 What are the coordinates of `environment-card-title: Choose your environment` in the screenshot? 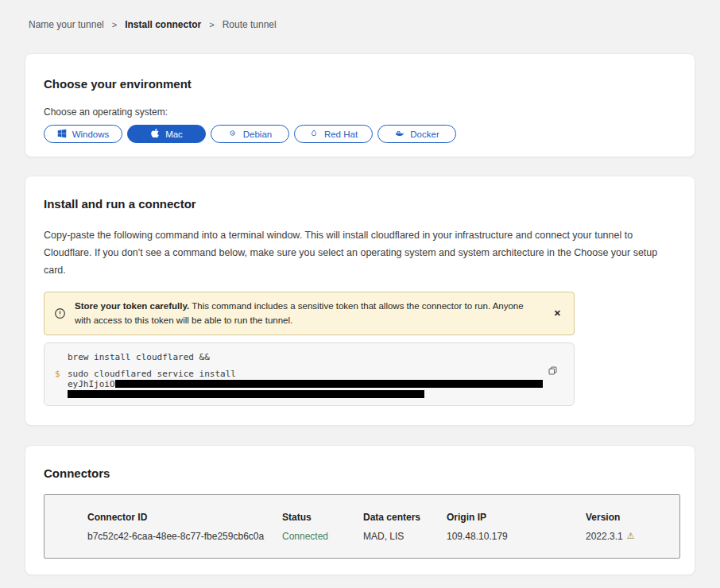 It's located at (360, 84).